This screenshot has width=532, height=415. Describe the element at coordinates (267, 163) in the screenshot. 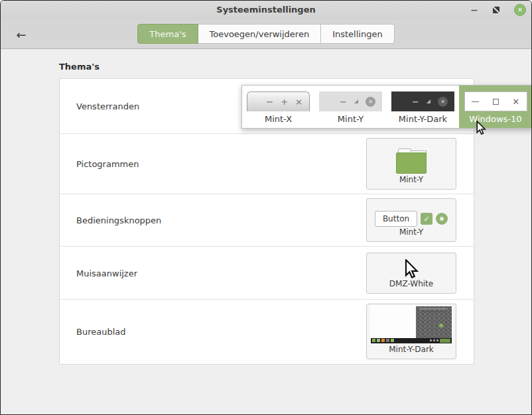

I see `row-pictogrammen: Pictogrammen Mint-Y` at that location.